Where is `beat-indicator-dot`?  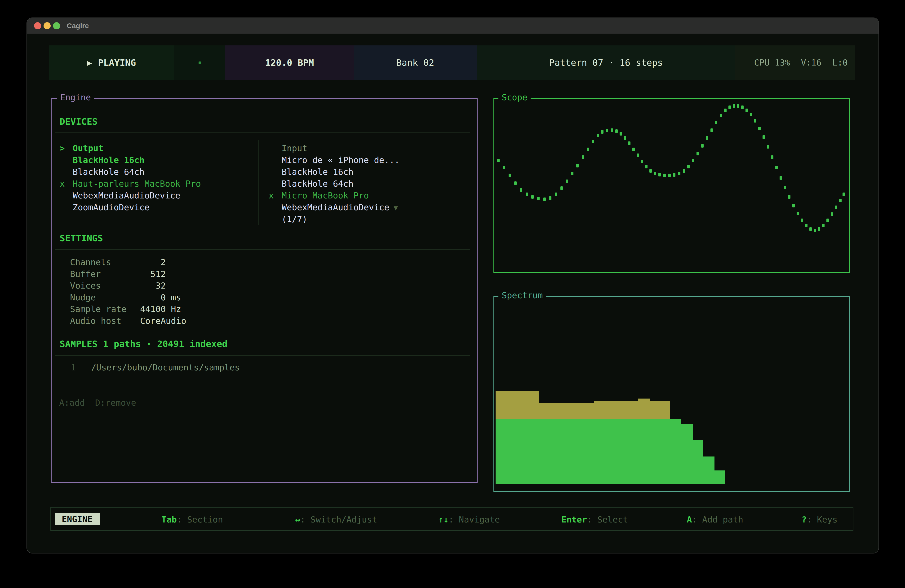 beat-indicator-dot is located at coordinates (200, 63).